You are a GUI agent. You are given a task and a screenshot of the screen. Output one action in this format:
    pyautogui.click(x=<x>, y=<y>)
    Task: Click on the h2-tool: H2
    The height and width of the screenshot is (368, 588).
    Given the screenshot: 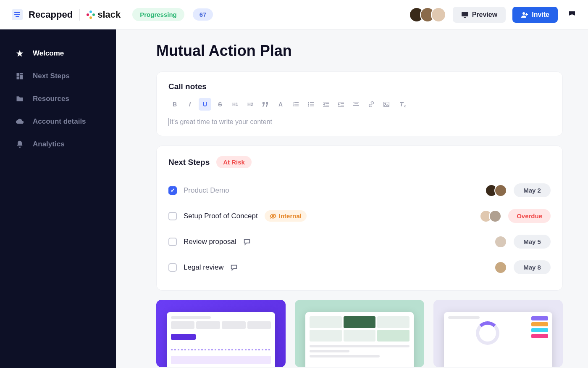 What is the action you would take?
    pyautogui.click(x=250, y=104)
    